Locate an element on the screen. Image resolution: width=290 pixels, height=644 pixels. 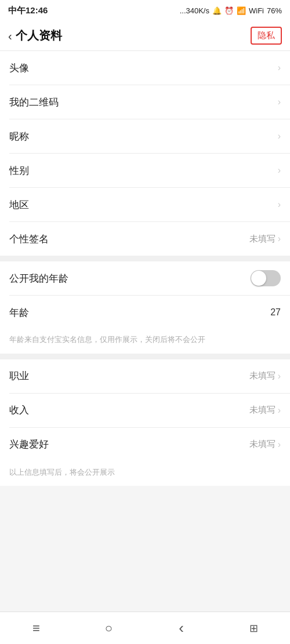
income-item: 收入 未填写 › is located at coordinates (145, 410).